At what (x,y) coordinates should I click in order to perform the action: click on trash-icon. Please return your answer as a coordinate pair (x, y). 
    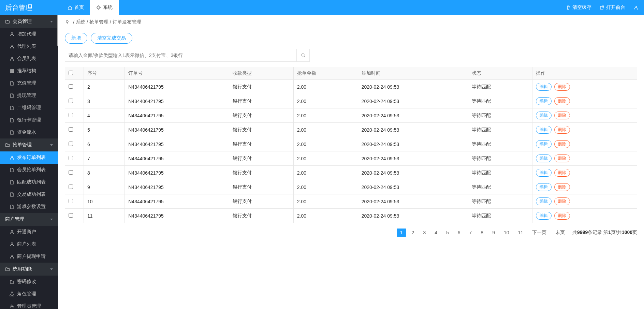
    Looking at the image, I should click on (568, 8).